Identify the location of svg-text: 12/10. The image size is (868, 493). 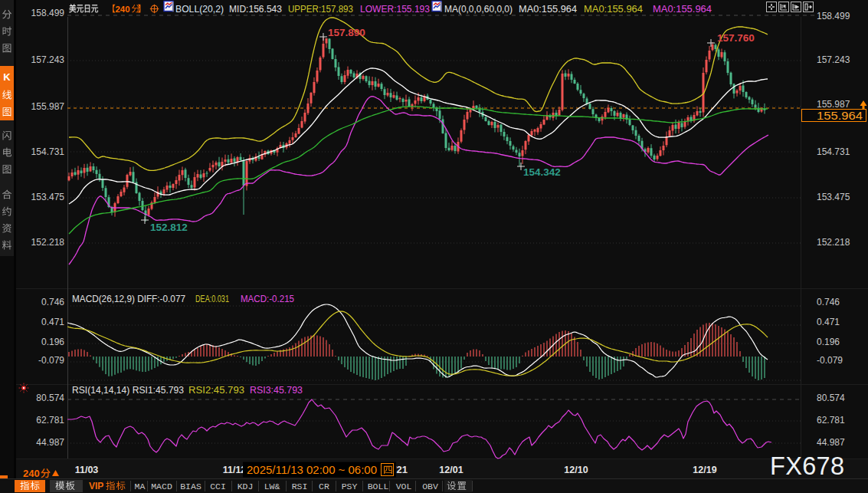
(576, 470).